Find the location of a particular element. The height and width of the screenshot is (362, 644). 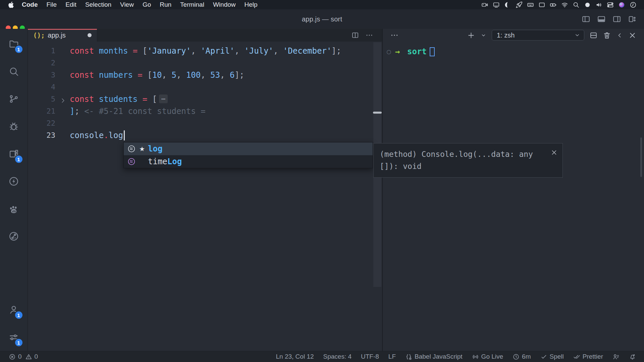

menu-run: Run is located at coordinates (166, 5).